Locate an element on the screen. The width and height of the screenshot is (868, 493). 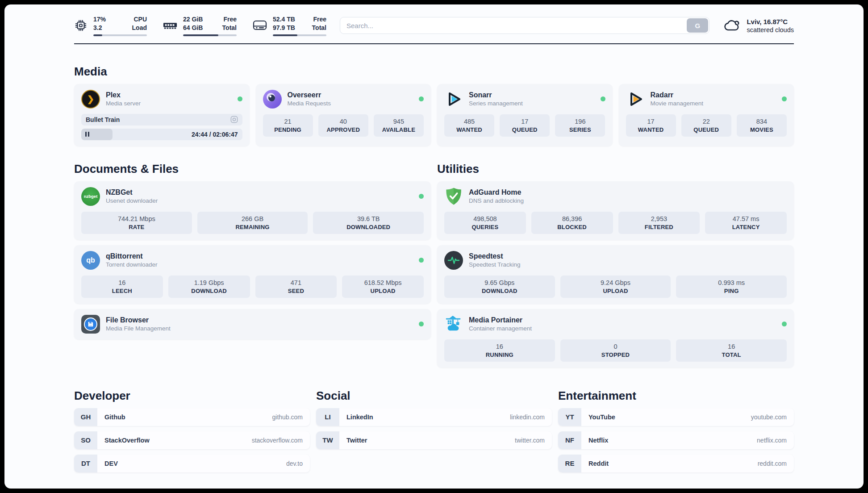
cpu-usage-label: CPU is located at coordinates (140, 20).